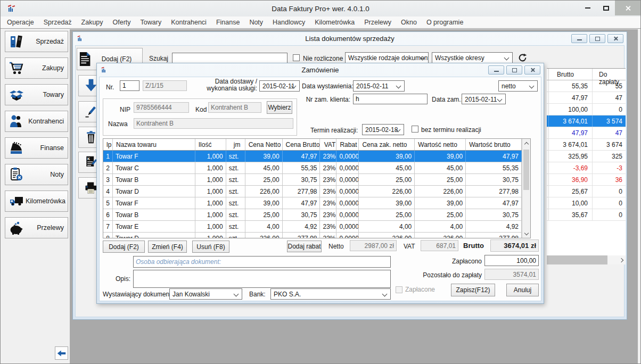  I want to click on menu-towary: Towary, so click(151, 22).